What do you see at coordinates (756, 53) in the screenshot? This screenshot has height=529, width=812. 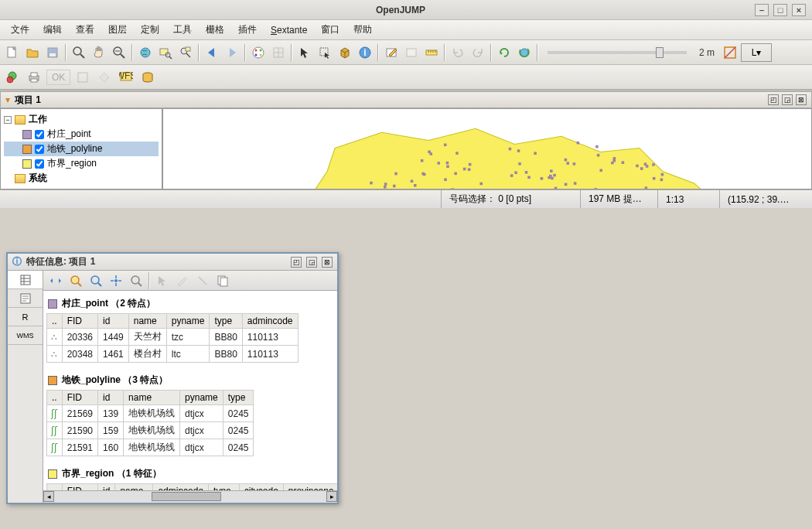 I see `ruler-dropdown: L ▾` at bounding box center [756, 53].